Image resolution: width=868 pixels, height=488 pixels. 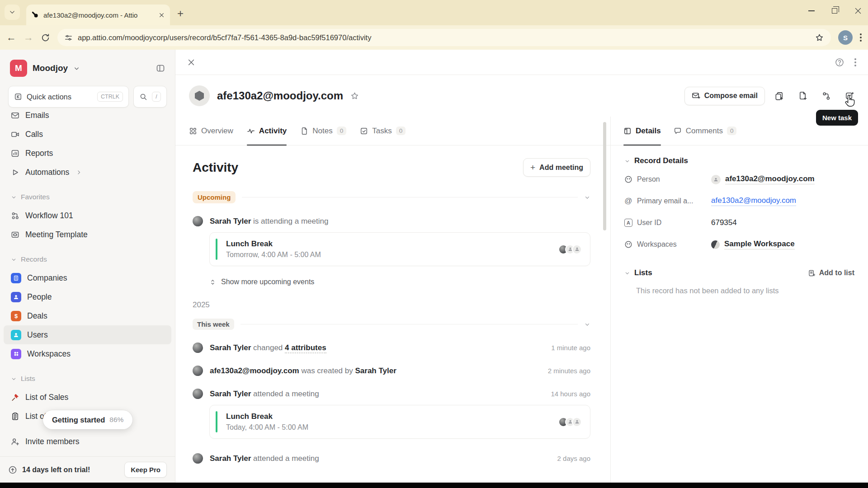 I want to click on tab-comments: Comments 0, so click(x=705, y=131).